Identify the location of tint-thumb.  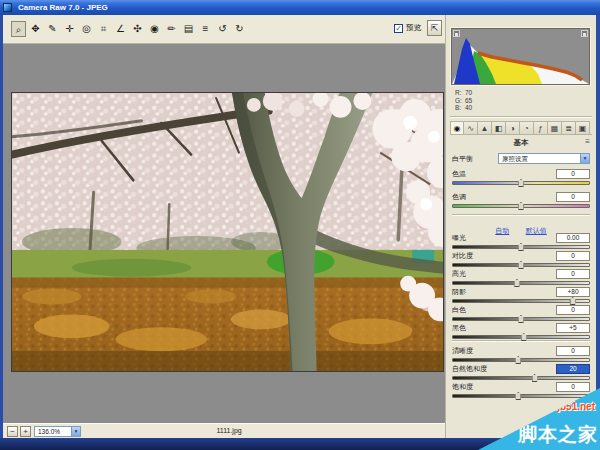
(522, 206).